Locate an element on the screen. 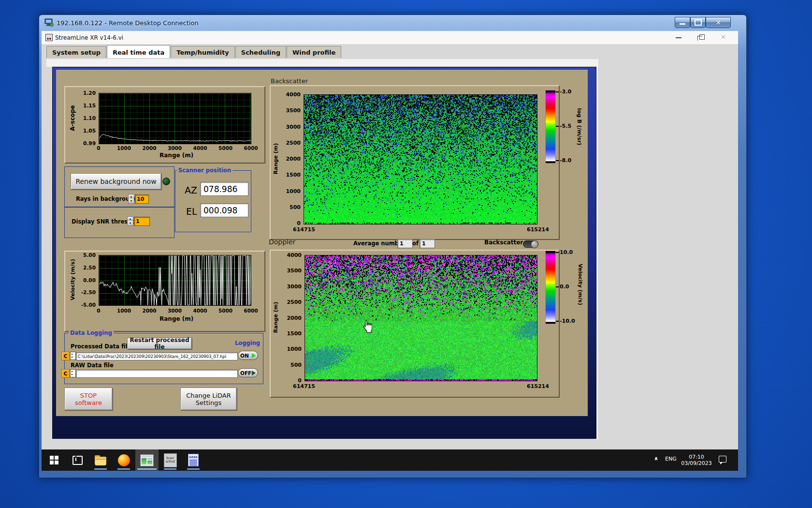 This screenshot has width=812, height=508. snr-value-field: 1 is located at coordinates (142, 222).